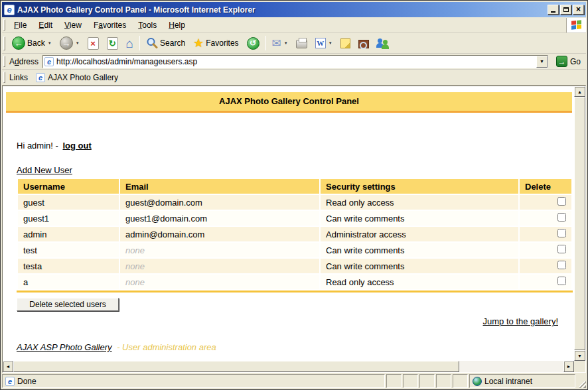 The height and width of the screenshot is (390, 588). What do you see at coordinates (78, 43) in the screenshot?
I see `forward-dropdown-icon: ▼` at bounding box center [78, 43].